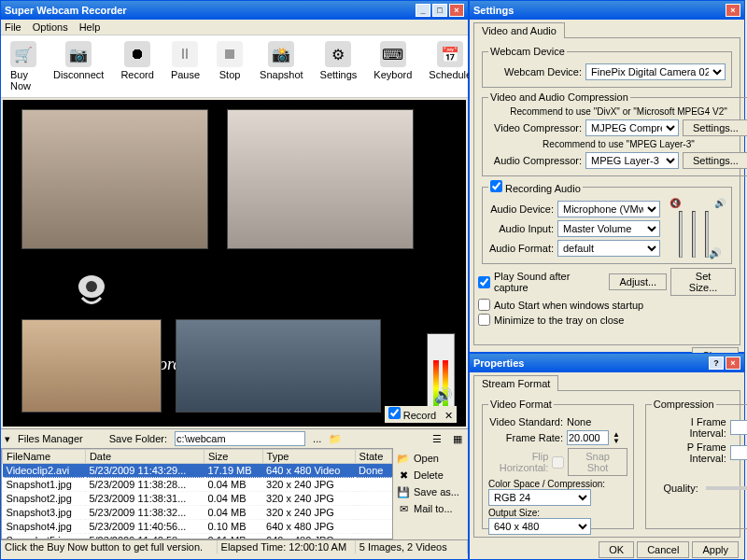 The image size is (747, 560). Describe the element at coordinates (618, 438) in the screenshot. I see `spinner-icon: ▲▼` at that location.